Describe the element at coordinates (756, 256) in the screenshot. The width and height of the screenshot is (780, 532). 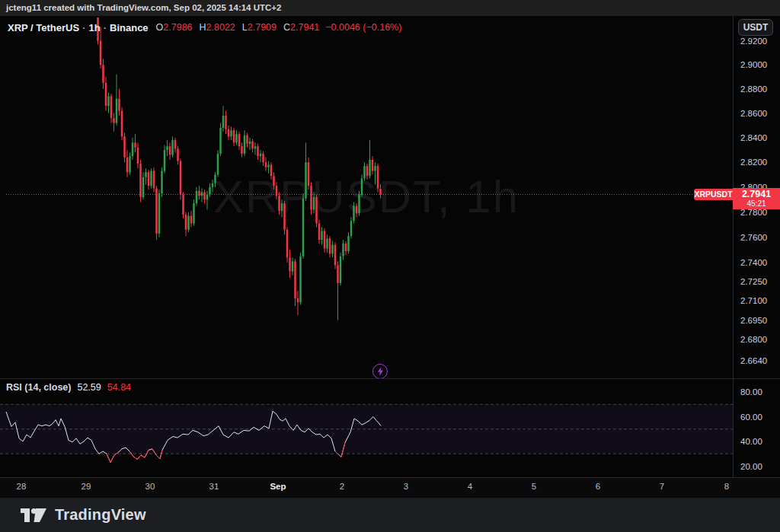
I see `price-axis: 2.92002.90002.88002.86002.84002.82002.80…` at that location.